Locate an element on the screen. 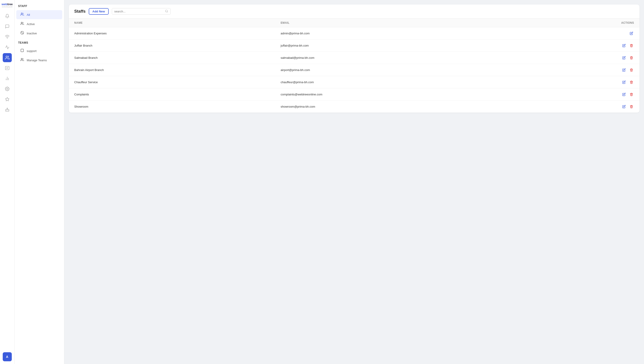 This screenshot has width=644, height=364. sidebar-inactive-label: Inactive is located at coordinates (32, 34).